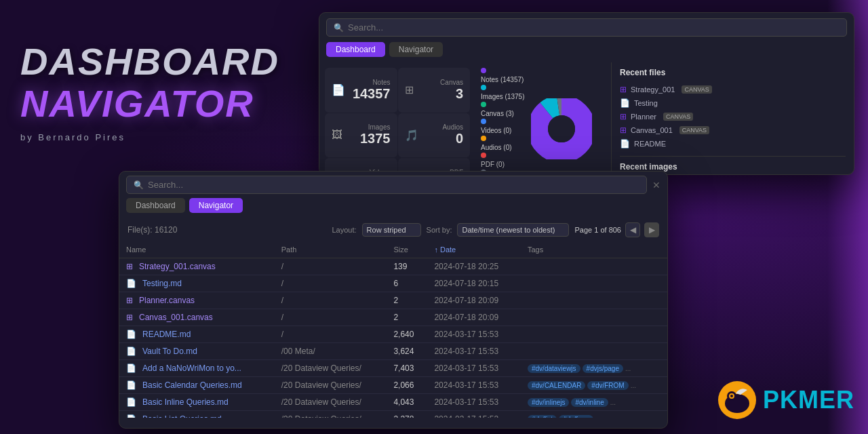 The image size is (868, 434). Describe the element at coordinates (443, 135) in the screenshot. I see `audios-info: Audios 0` at that location.